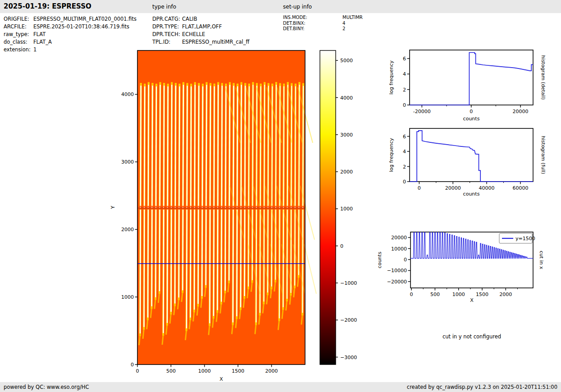 The height and width of the screenshot is (392, 561). What do you see at coordinates (201, 31) in the screenshot?
I see `type-info-table: DPR.CATG:CALIBDPR.TYPE:FLAT,LAMP,OFFDPR.…` at bounding box center [201, 31].